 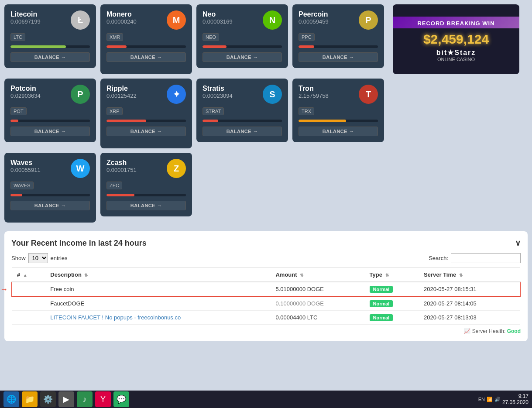 What do you see at coordinates (85, 399) in the screenshot?
I see `taskbar-music-icon: ♪` at bounding box center [85, 399].